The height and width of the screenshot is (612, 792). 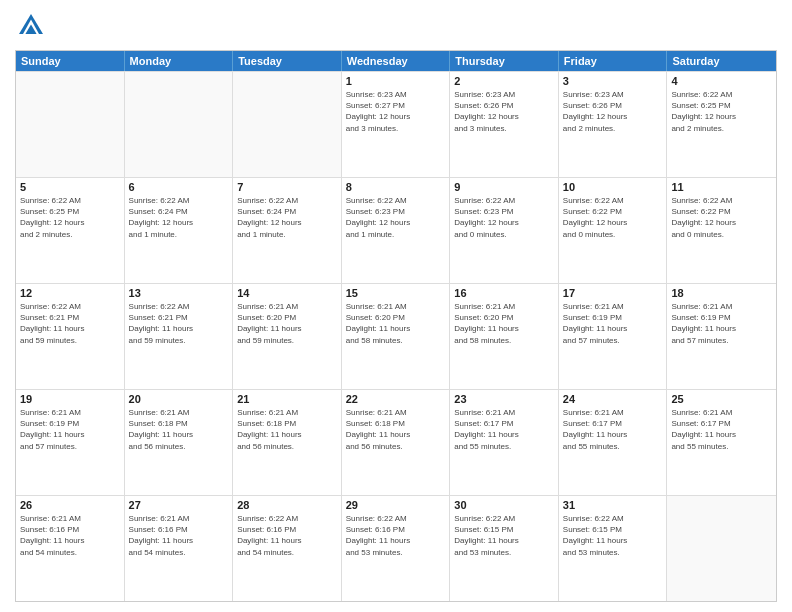 What do you see at coordinates (179, 399) in the screenshot?
I see `day-number: 20` at bounding box center [179, 399].